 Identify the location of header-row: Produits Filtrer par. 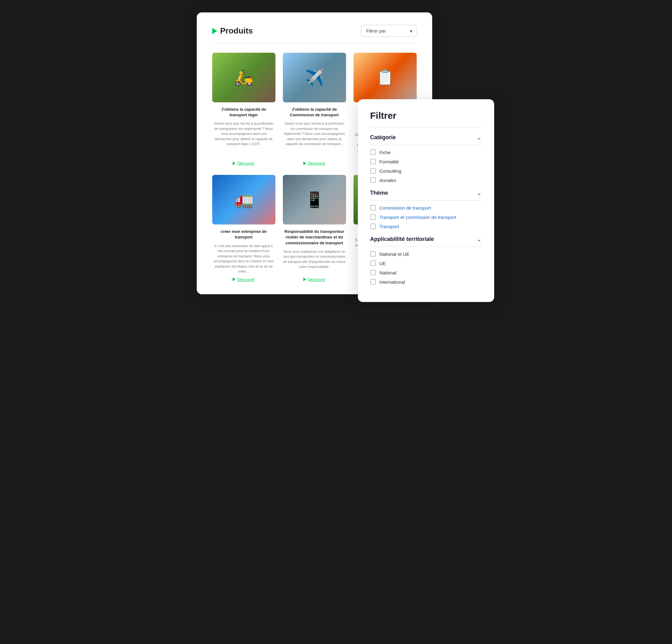
(314, 31).